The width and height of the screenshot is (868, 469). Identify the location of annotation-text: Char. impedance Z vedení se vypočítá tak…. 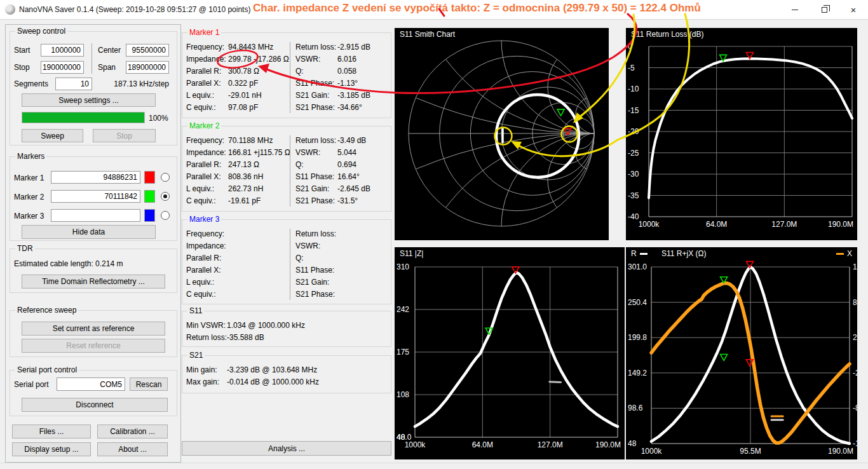
(477, 8).